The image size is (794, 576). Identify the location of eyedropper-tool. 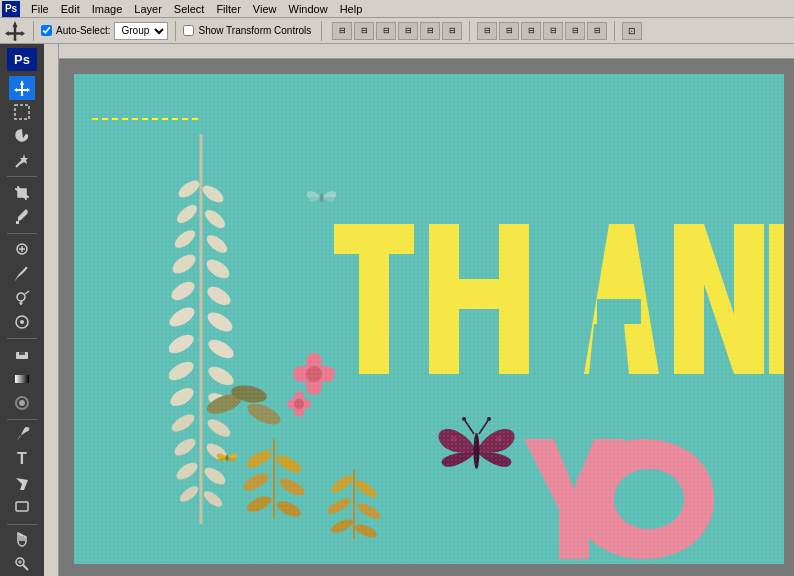
(22, 218).